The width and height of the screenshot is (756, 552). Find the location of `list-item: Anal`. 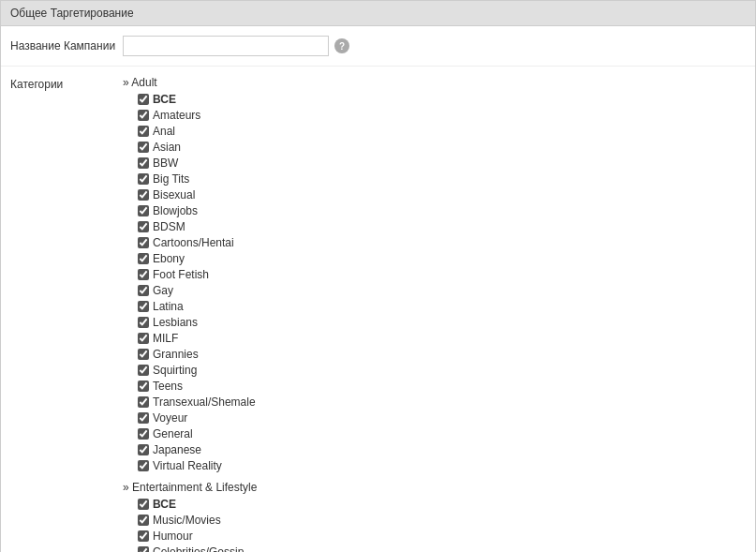

list-item: Anal is located at coordinates (442, 131).